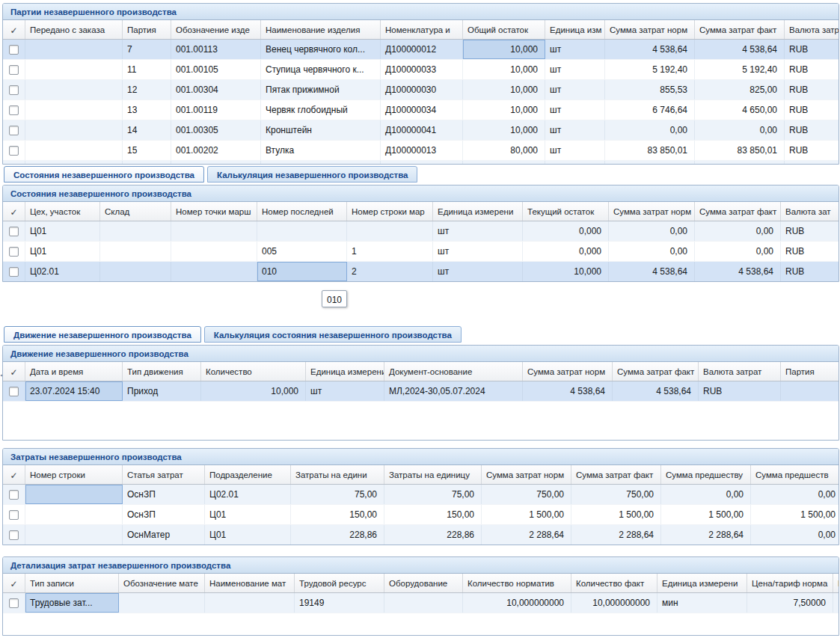  I want to click on table-cell: 228,86, so click(338, 535).